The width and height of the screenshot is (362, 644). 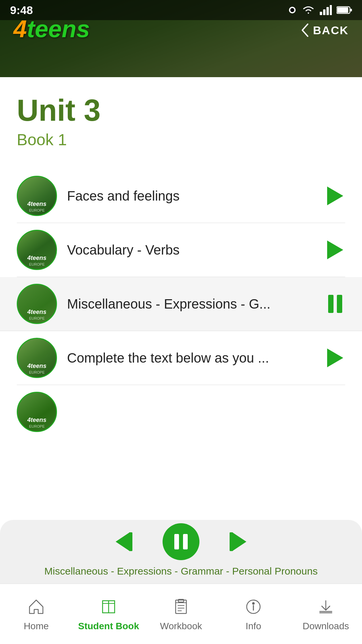 What do you see at coordinates (181, 614) in the screenshot?
I see `bottom-nav: Home Student Book Workbook` at bounding box center [181, 614].